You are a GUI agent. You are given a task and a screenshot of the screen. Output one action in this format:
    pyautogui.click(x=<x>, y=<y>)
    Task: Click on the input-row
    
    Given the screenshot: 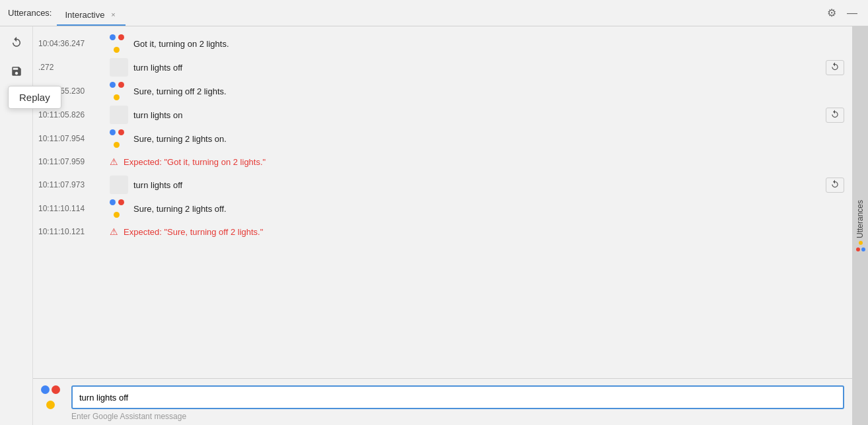 What is the action you would take?
    pyautogui.click(x=443, y=397)
    